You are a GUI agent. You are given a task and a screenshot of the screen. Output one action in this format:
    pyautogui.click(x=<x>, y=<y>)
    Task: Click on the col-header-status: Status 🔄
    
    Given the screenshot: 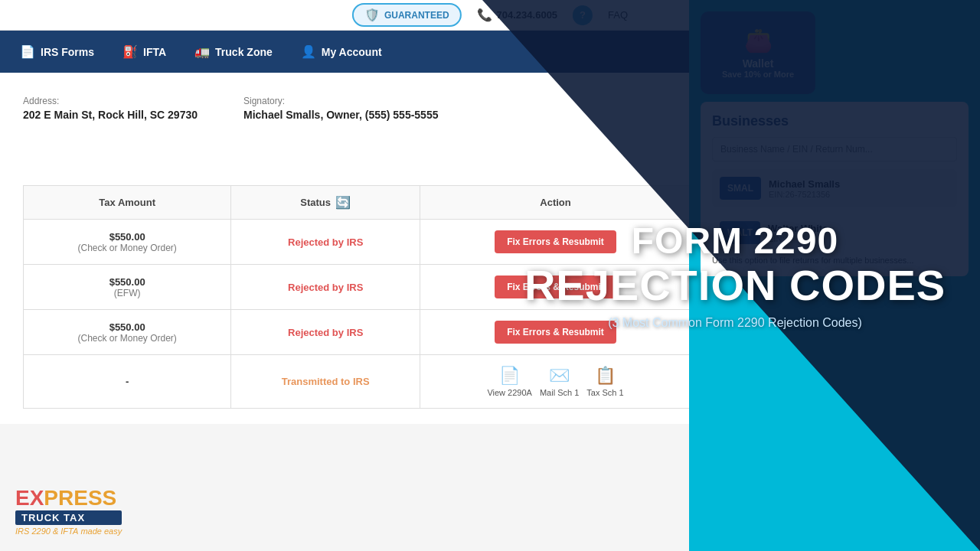 What is the action you would take?
    pyautogui.click(x=326, y=203)
    